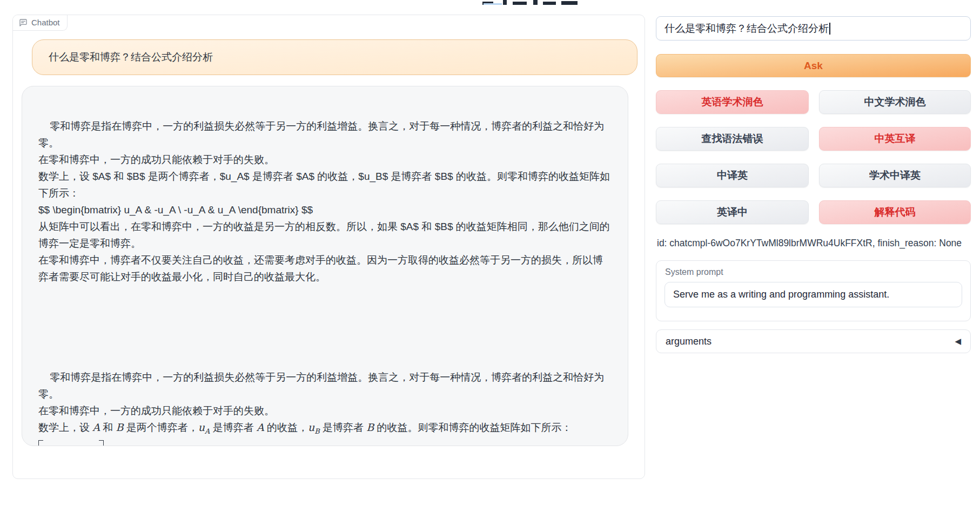 The width and height of the screenshot is (980, 519). I want to click on button-academic-zh-to-en: 学术中译英, so click(895, 176).